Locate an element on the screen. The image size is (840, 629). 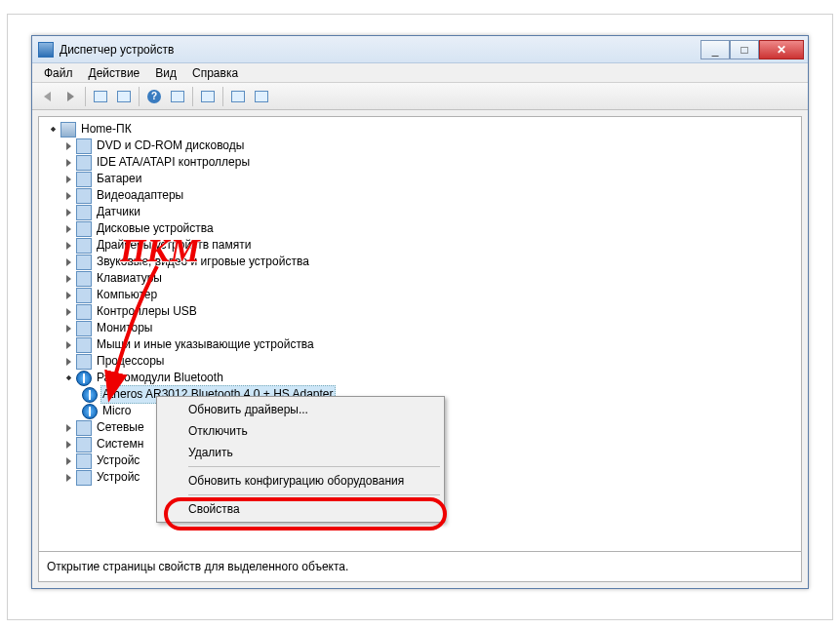
properties-toolbar-button is located at coordinates (124, 97).